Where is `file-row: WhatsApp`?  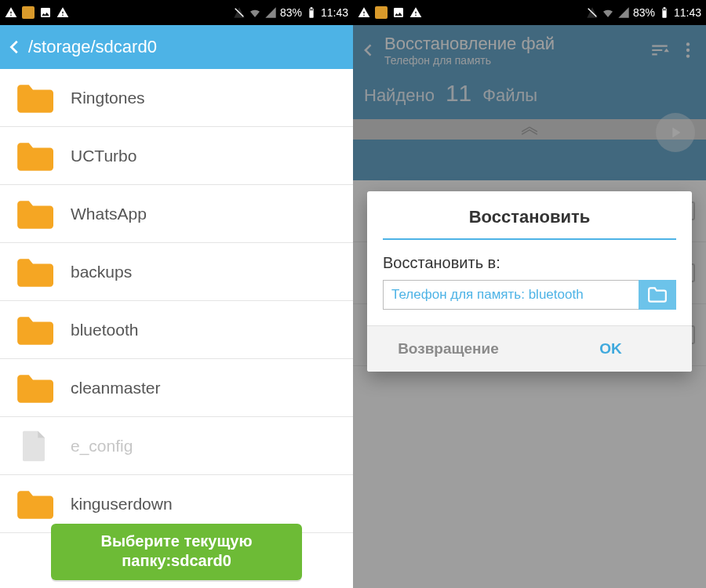
file-row: WhatsApp is located at coordinates (176, 214).